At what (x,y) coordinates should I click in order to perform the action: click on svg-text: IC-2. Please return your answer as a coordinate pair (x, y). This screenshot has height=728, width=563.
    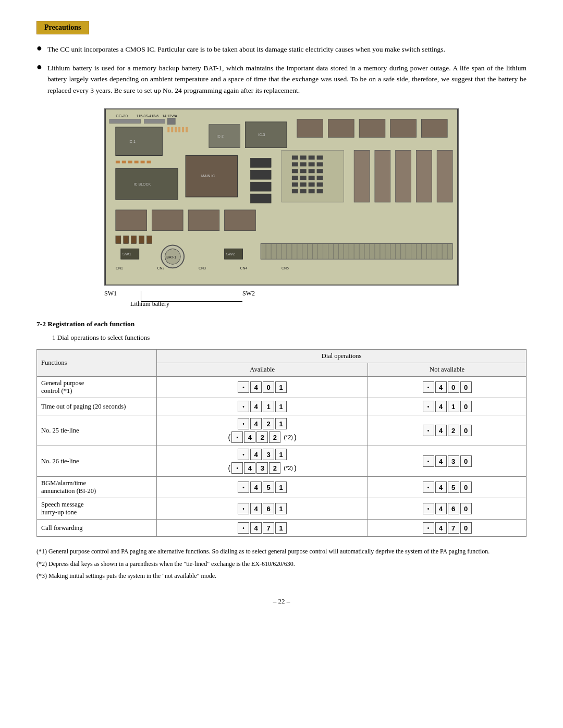
    Looking at the image, I should click on (220, 137).